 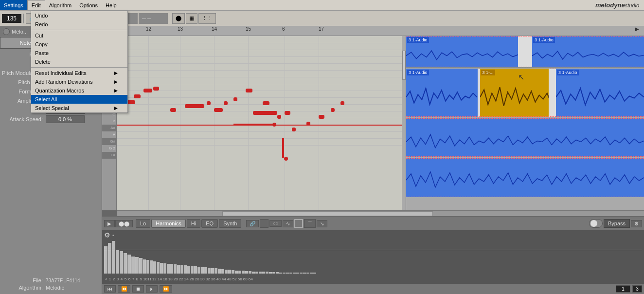 What do you see at coordinates (79, 44) in the screenshot?
I see `menu-item-copy: Copy` at bounding box center [79, 44].